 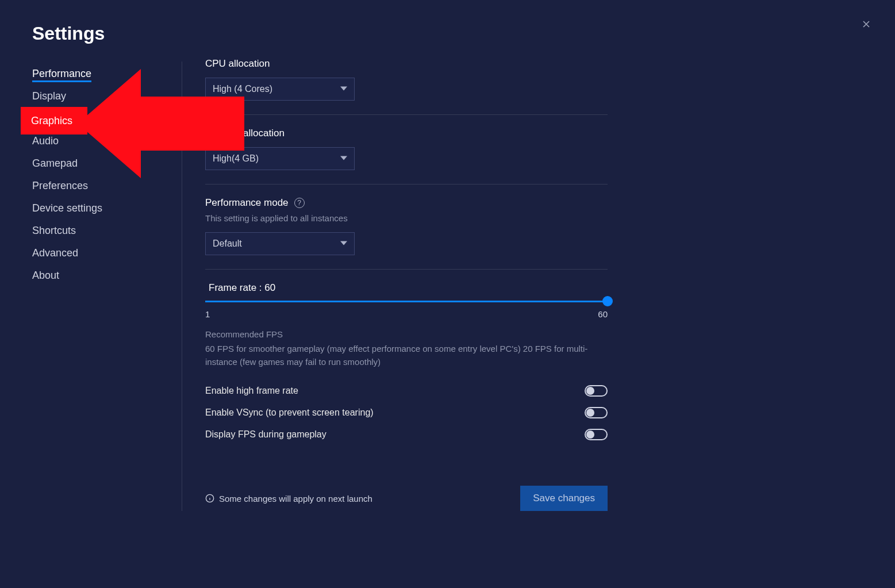 What do you see at coordinates (46, 275) in the screenshot?
I see `sidebar-item-label: About` at bounding box center [46, 275].